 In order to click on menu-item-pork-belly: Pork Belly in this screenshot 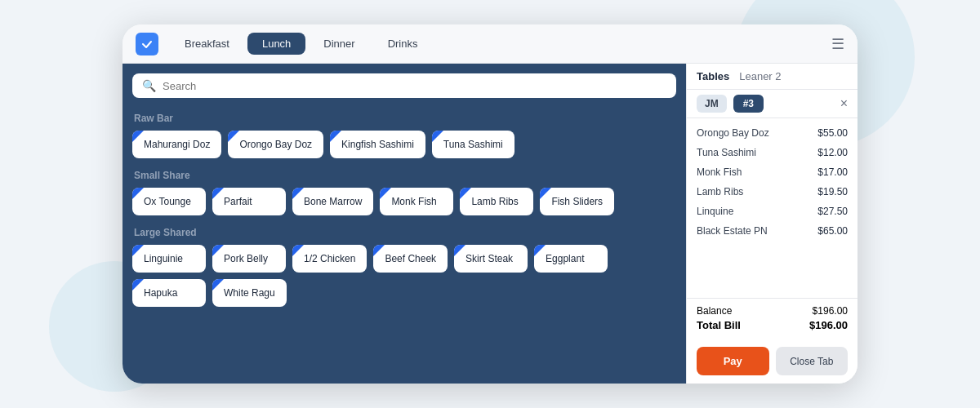, I will do `click(249, 259)`.